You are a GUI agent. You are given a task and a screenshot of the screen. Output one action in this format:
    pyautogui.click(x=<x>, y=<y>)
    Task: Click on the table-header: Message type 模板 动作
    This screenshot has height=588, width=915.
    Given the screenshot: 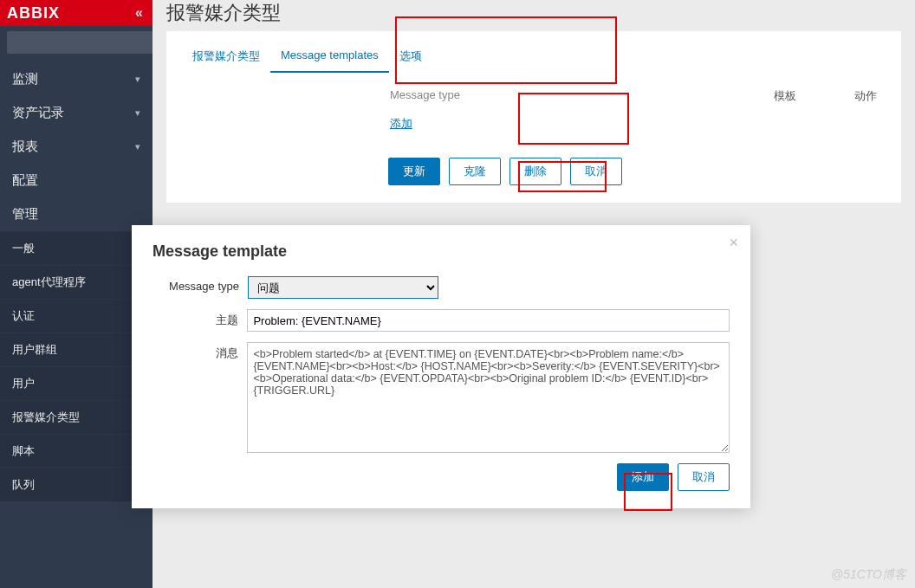 What is the action you would take?
    pyautogui.click(x=534, y=96)
    